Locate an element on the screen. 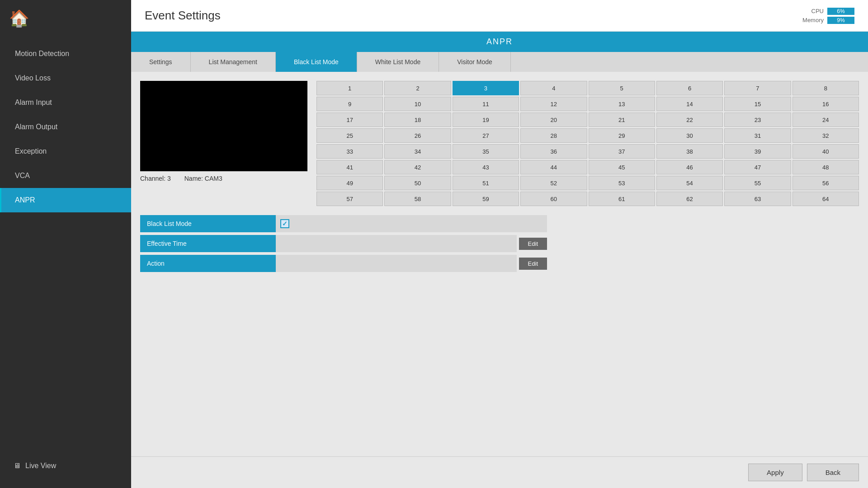 Image resolution: width=868 pixels, height=488 pixels. channel-cell-42: 42 is located at coordinates (418, 167).